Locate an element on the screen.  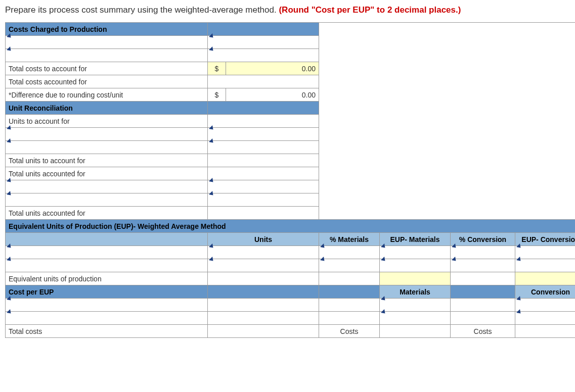
cpe-line-2-c3 is located at coordinates (349, 318).